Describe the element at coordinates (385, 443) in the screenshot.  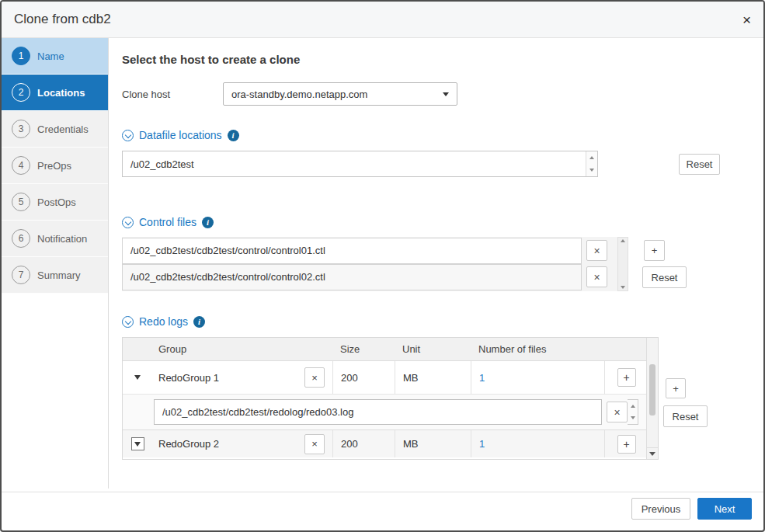
I see `redo-group-row: RedoGroup 2 × 200 MB 1 +` at that location.